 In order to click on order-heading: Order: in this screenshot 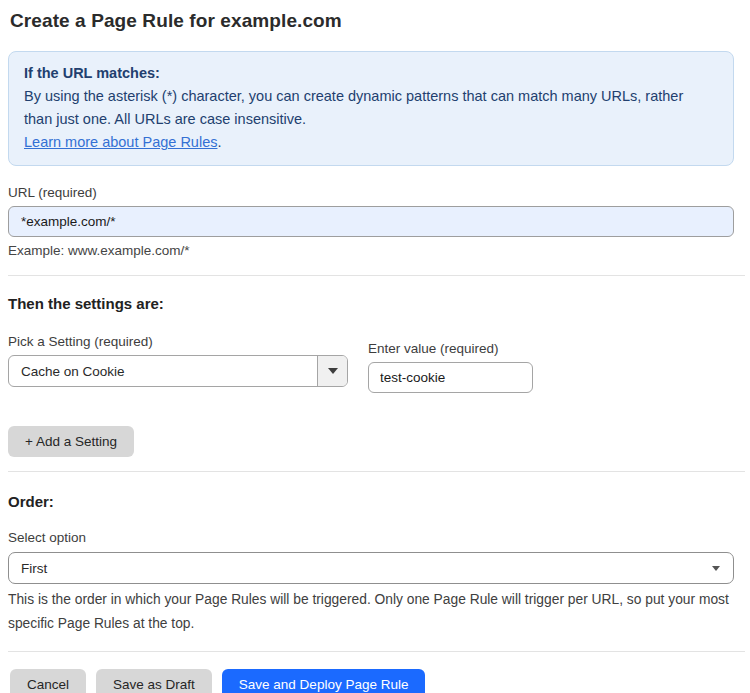, I will do `click(371, 502)`.